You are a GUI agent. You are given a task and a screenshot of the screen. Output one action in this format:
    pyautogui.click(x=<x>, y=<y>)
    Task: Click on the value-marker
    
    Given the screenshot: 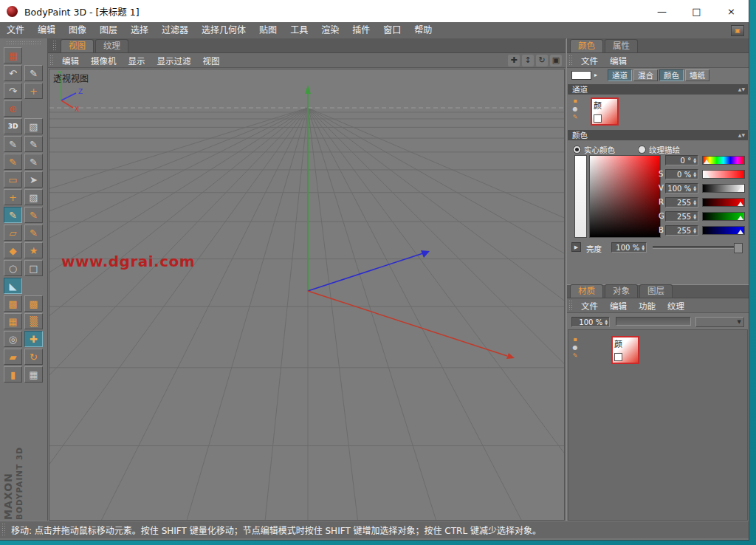 What is the action you would take?
    pyautogui.click(x=740, y=190)
    